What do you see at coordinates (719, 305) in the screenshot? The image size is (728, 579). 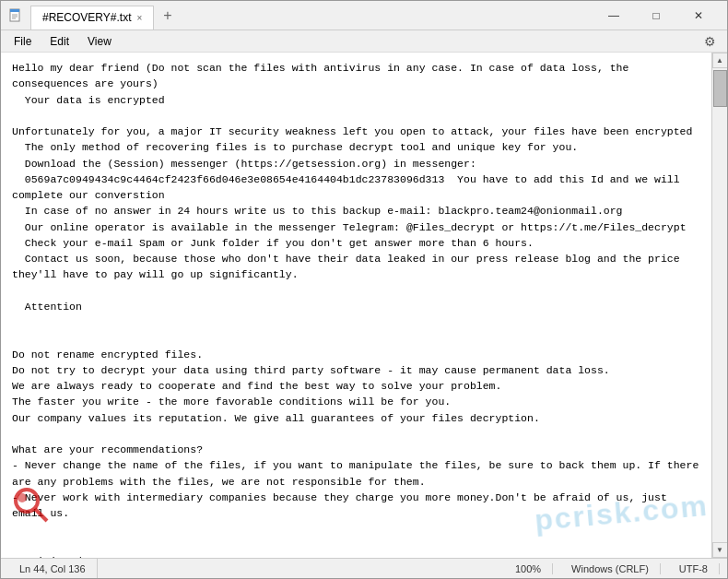 I see `scrollbar: ▲ ▼` at bounding box center [719, 305].